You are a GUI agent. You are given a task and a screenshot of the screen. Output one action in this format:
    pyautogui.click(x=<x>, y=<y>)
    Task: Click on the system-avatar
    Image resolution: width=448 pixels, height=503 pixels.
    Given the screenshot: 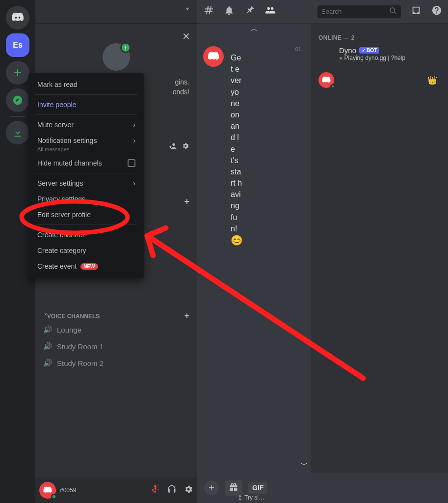 What is the action you would take?
    pyautogui.click(x=213, y=56)
    